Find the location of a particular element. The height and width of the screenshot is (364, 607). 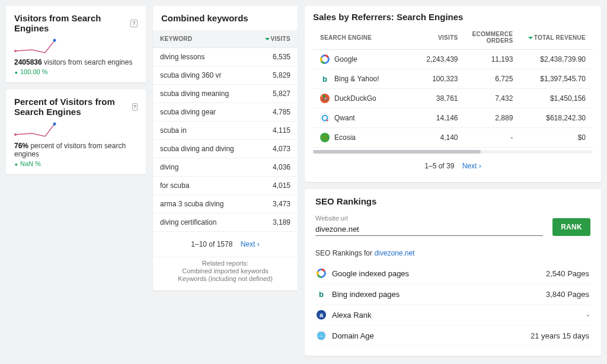

seo-url-input is located at coordinates (429, 229).